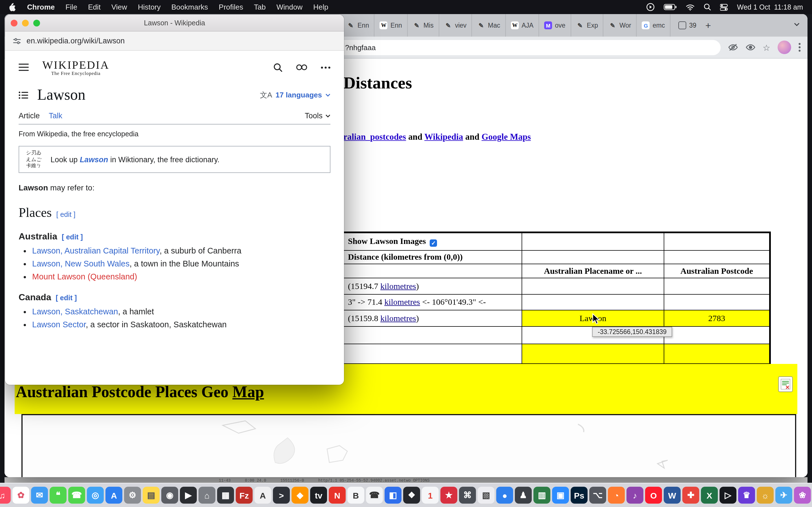 The width and height of the screenshot is (812, 507). Describe the element at coordinates (170, 495) in the screenshot. I see `dock-icon-photo-booth: ◉` at that location.